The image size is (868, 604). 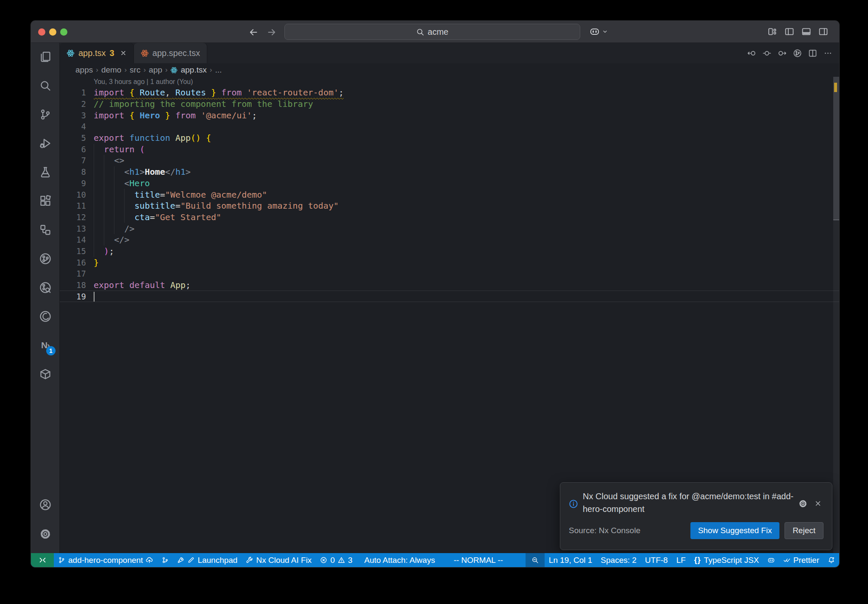 I want to click on tab-close-icon, so click(x=123, y=53).